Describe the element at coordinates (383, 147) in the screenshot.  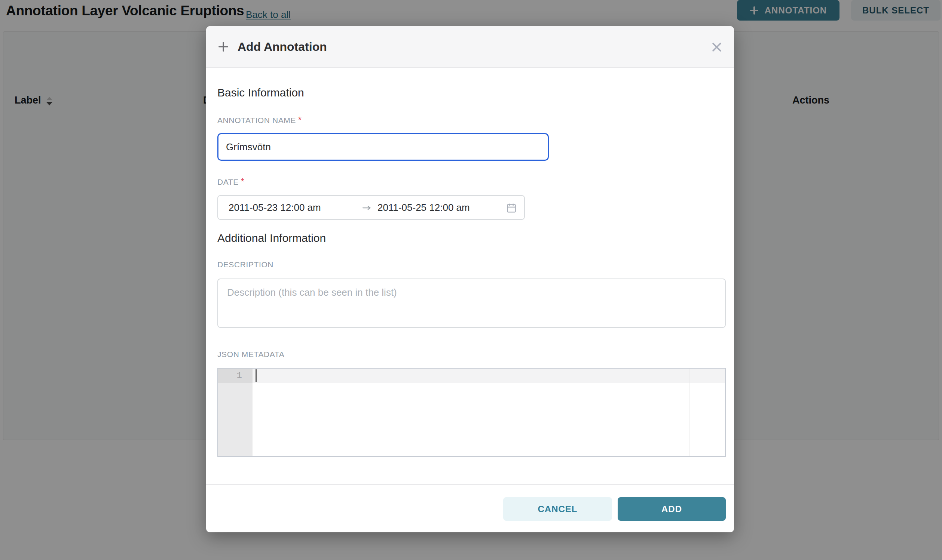
I see `annotation-name-input` at that location.